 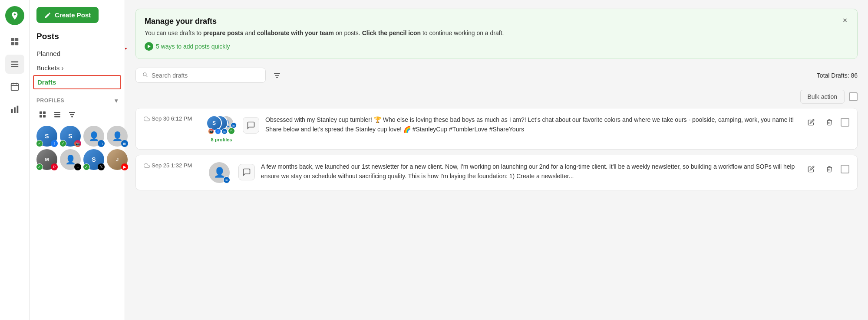 What do you see at coordinates (149, 46) in the screenshot?
I see `play-icon` at bounding box center [149, 46].